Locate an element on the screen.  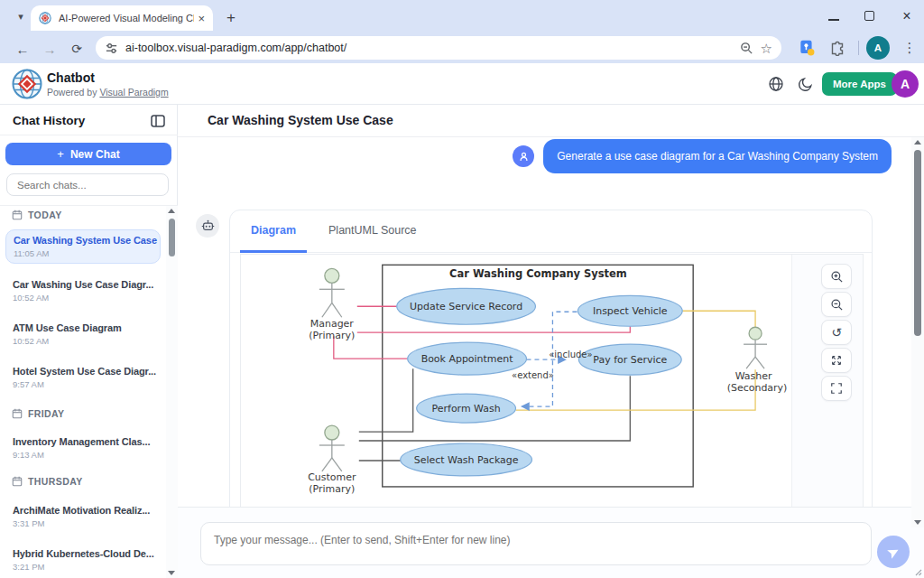
include-stereotype: «include» is located at coordinates (570, 354).